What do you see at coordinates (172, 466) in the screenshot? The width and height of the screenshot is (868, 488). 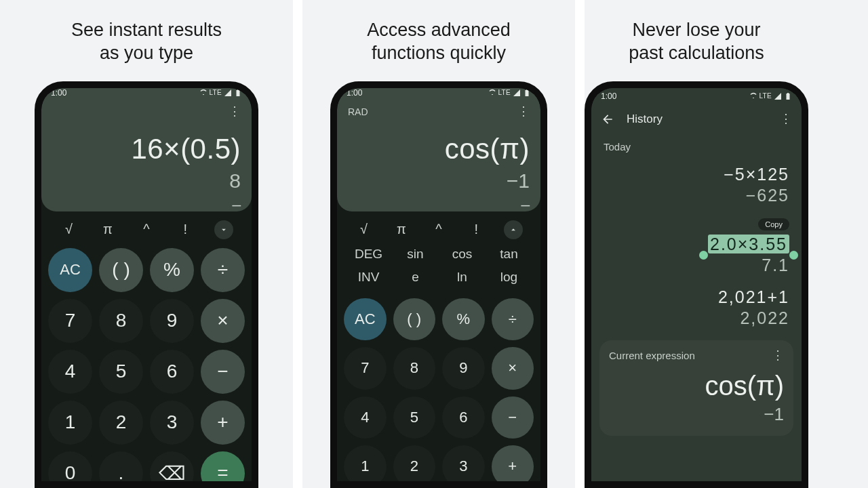 I see `key-backspace: ⌫` at bounding box center [172, 466].